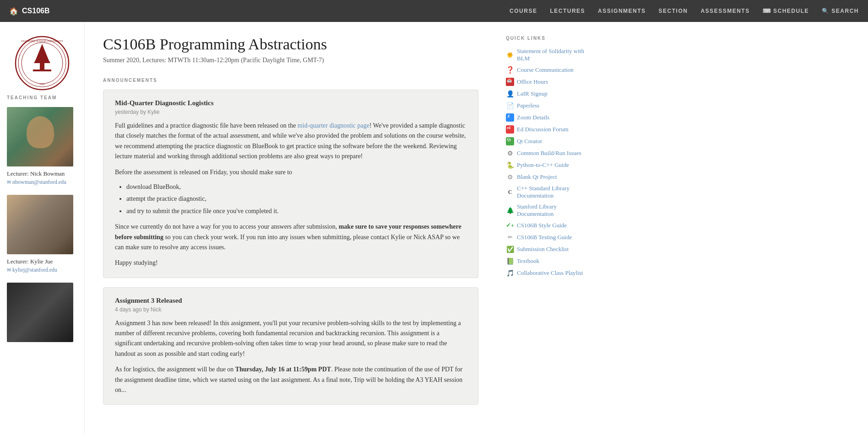 The image size is (868, 434). Describe the element at coordinates (528, 261) in the screenshot. I see `ql-textbook-label: Textbook` at that location.